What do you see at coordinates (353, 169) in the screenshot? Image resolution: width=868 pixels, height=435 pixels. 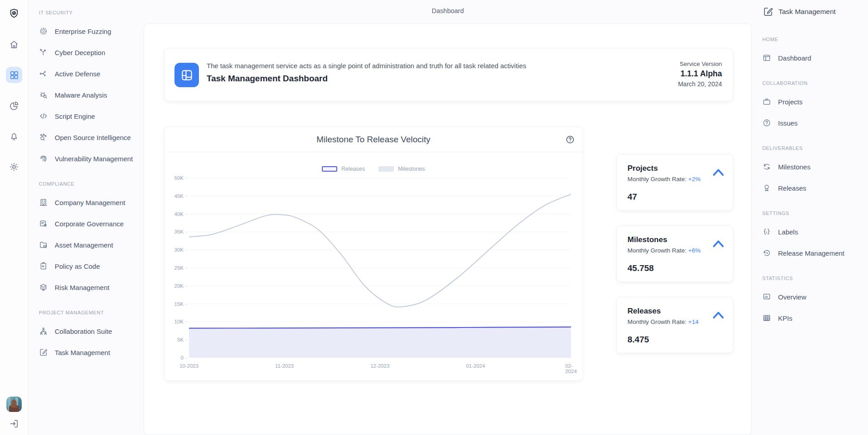 I see `legend-label: Releases` at bounding box center [353, 169].